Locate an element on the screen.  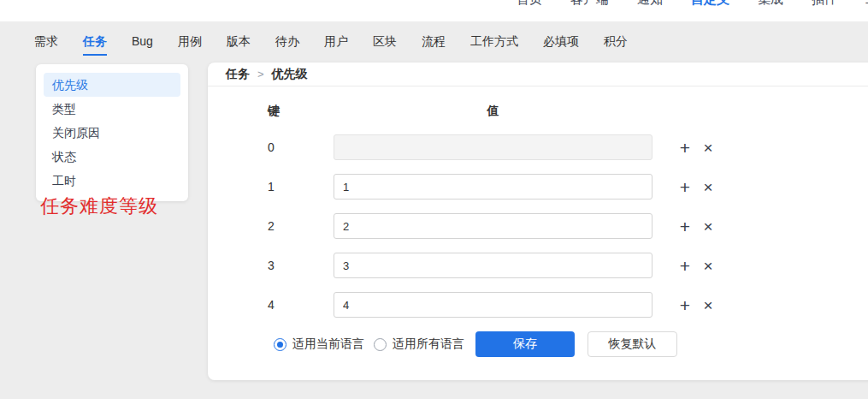
tab-build: 版本 is located at coordinates (239, 45).